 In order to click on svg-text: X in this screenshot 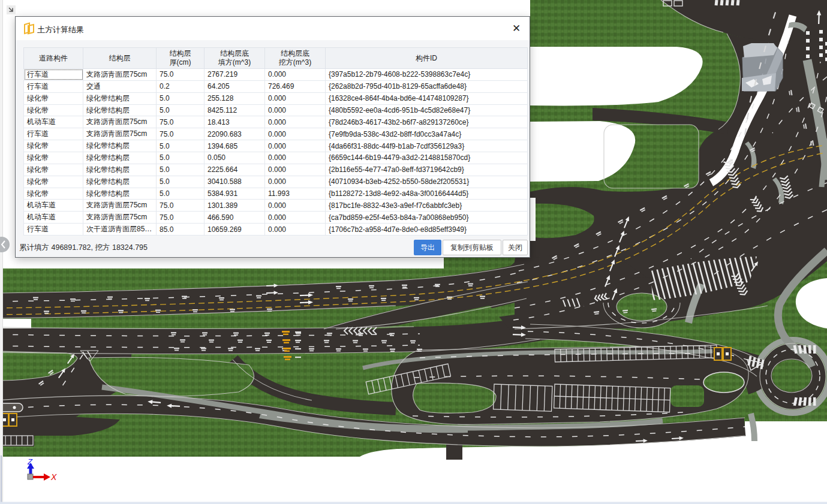, I will do `click(54, 477)`.